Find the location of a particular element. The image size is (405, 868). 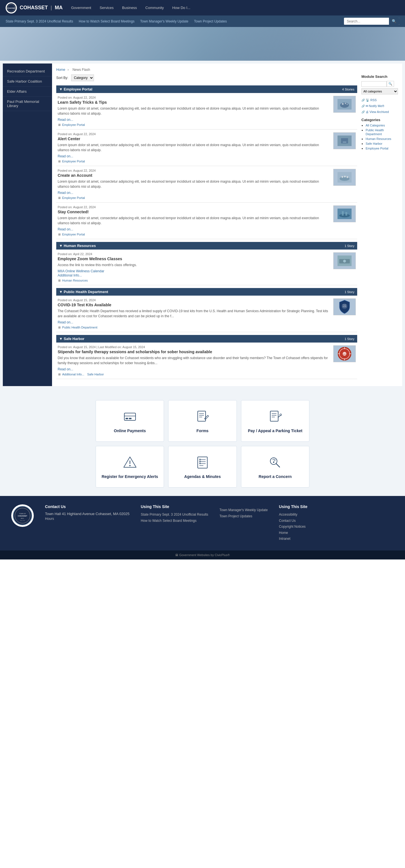

search-box: 🔍 is located at coordinates (372, 21).